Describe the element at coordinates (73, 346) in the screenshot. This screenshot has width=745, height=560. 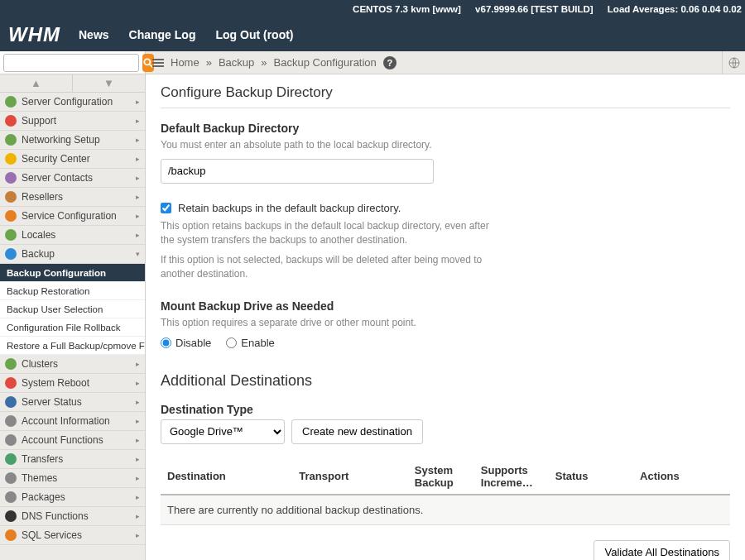
I see `sidebar-sub-restore-a-full-backup-cpmove-file: Restore a Full Backup/cpmove File` at that location.